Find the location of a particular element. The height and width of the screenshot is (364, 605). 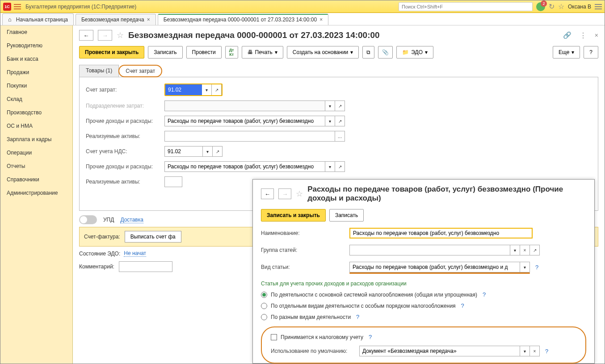

more-button: Еще ▾ is located at coordinates (567, 52).